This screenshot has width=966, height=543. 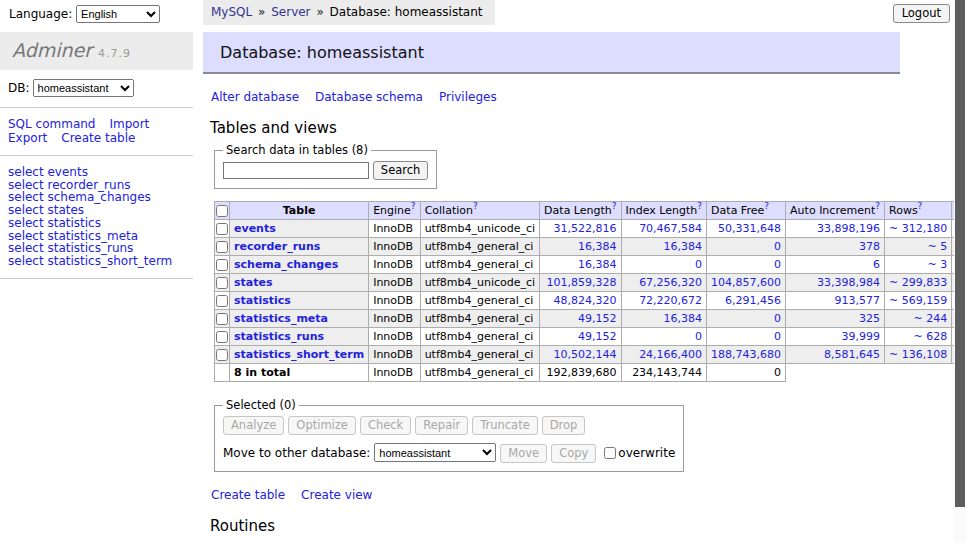 I want to click on table-link-recorder_runs: recorder_runs, so click(x=277, y=246).